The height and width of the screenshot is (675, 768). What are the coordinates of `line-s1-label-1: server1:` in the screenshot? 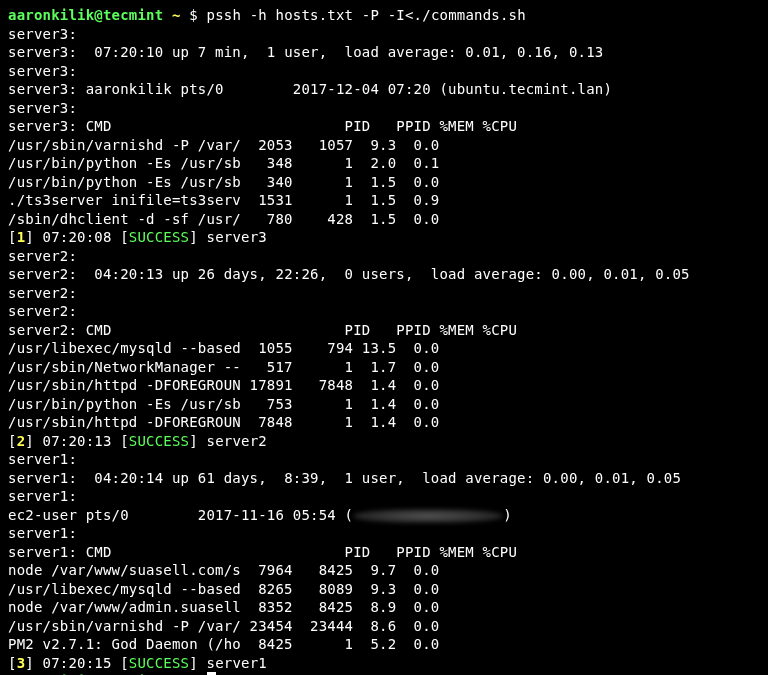 It's located at (42, 459).